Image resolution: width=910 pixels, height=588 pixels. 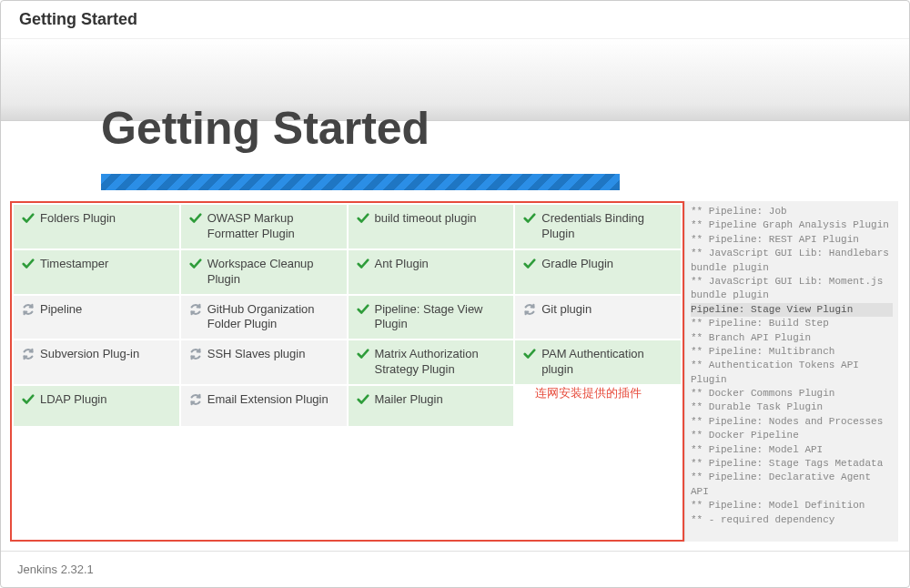 What do you see at coordinates (264, 318) in the screenshot?
I see `plugin-cell: GitHub Organization Folder Plugin` at bounding box center [264, 318].